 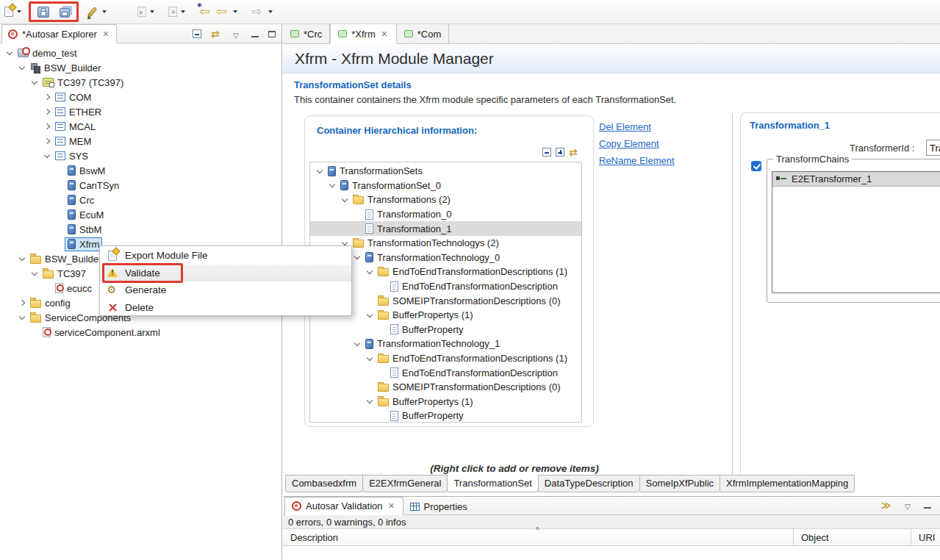 I want to click on column-object: Object, so click(x=853, y=537).